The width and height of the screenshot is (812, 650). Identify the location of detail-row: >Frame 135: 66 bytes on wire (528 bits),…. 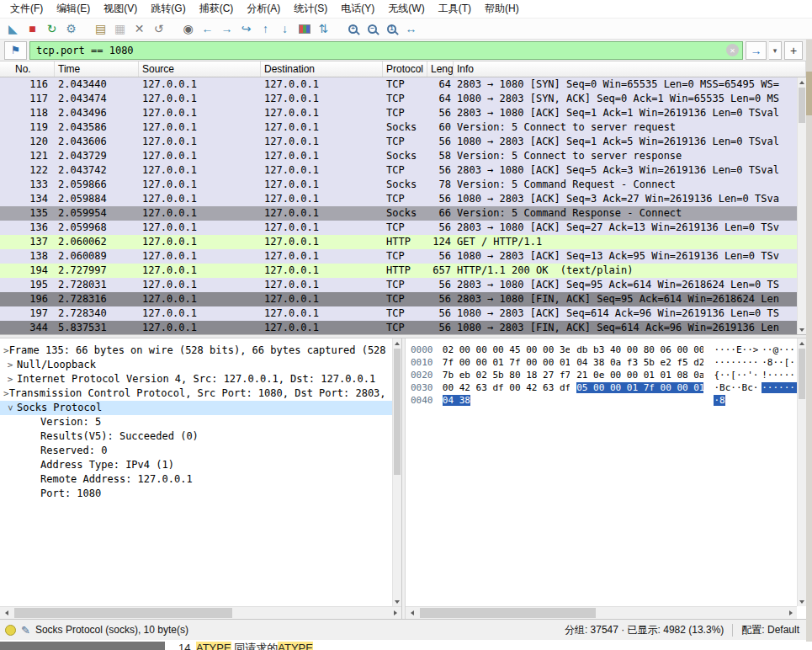
(200, 350).